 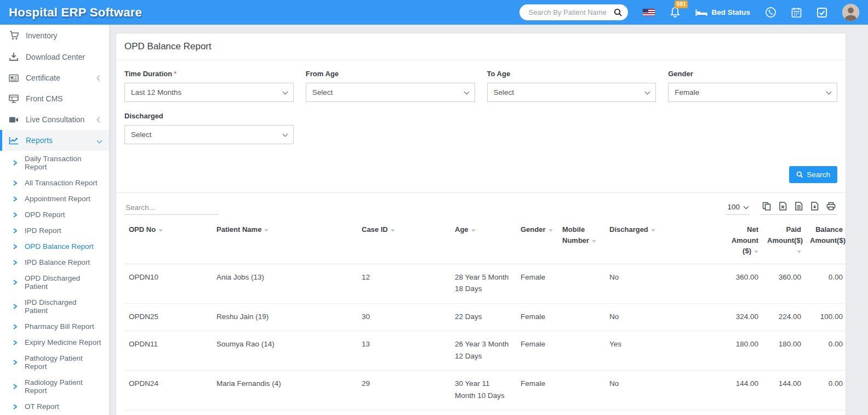 I want to click on sidebar: Inventory Download Center Certificate Fr…, so click(x=55, y=220).